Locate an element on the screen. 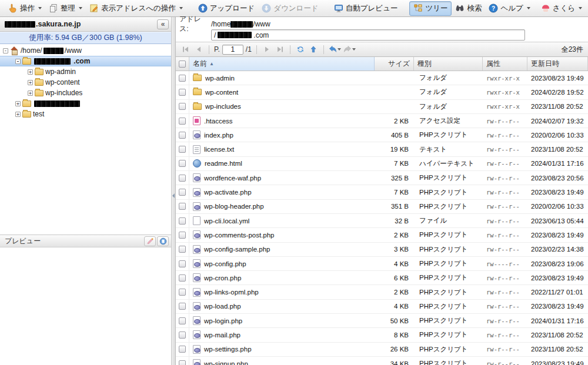 Image resolution: width=588 pixels, height=365 pixels. file-name: wp-content is located at coordinates (222, 92).